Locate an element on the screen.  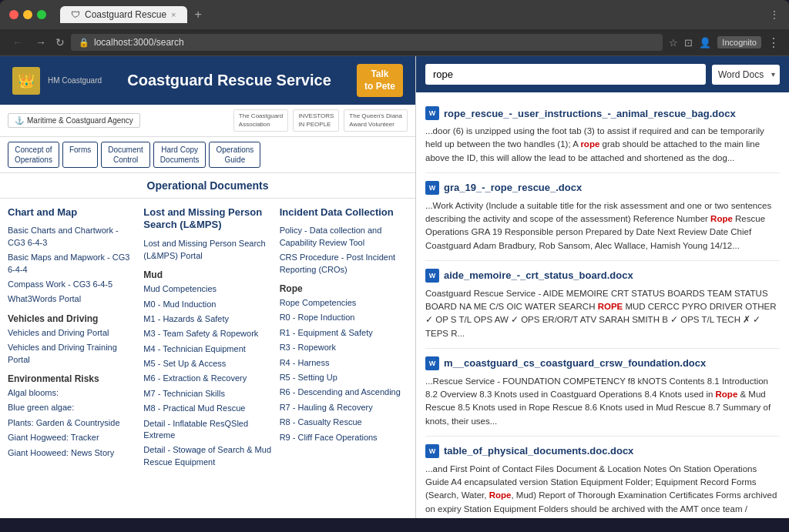
partner-logo-3: The Queen's DianaAward Volunteer is located at coordinates (376, 120).